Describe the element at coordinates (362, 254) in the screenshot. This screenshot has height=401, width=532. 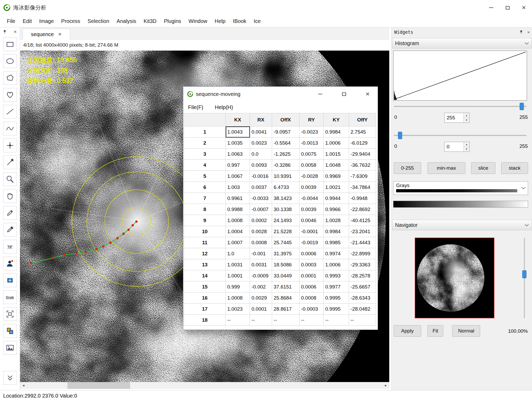
I see `table-cell: -22.8999` at that location.